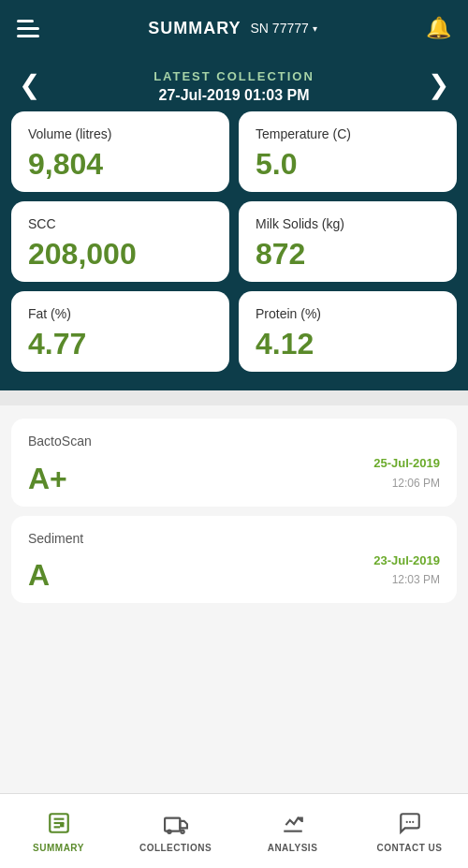  What do you see at coordinates (234, 441) in the screenshot?
I see `quality-label: BactoScan` at bounding box center [234, 441].